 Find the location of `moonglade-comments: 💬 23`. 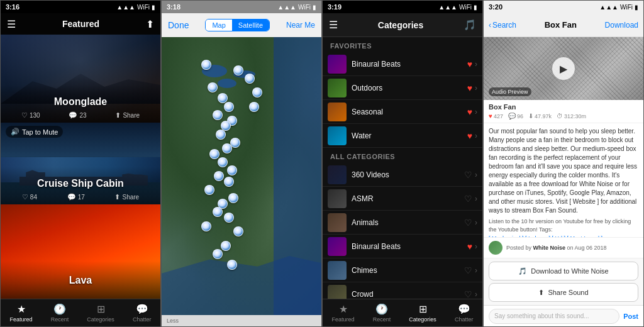

moonglade-comments: 💬 23 is located at coordinates (77, 116).